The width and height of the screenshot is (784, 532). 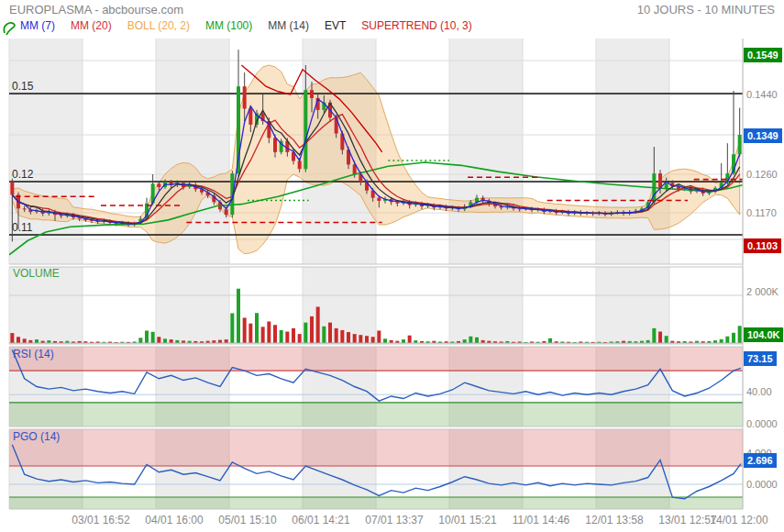 What do you see at coordinates (22, 174) in the screenshot?
I see `price-annotation-012: 0.12` at bounding box center [22, 174].